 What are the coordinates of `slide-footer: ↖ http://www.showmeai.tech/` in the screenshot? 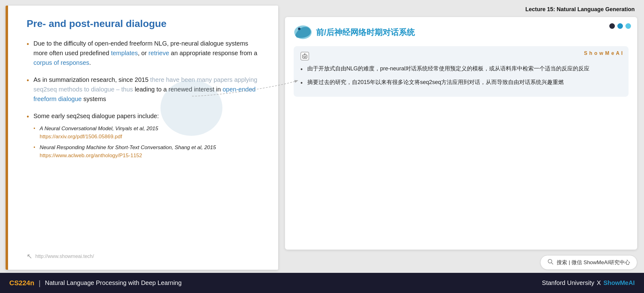 It's located at (145, 253).